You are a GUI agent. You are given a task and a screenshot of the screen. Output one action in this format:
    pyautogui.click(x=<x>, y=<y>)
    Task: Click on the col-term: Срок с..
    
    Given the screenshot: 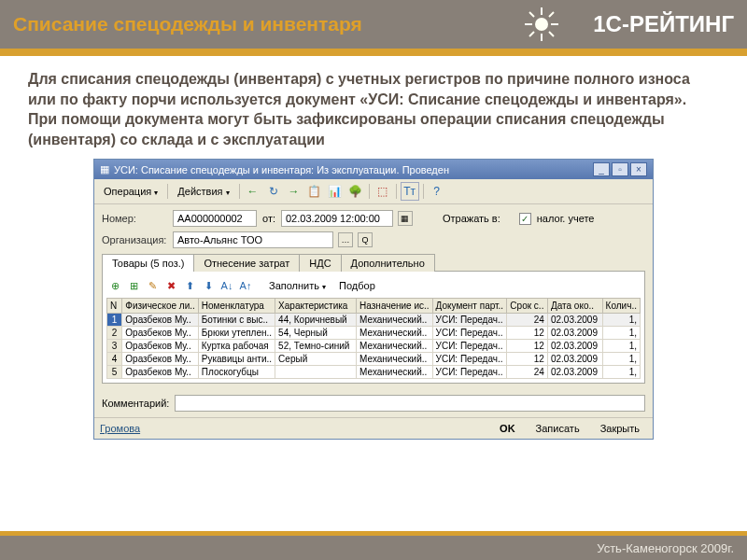 What is the action you would take?
    pyautogui.click(x=528, y=306)
    